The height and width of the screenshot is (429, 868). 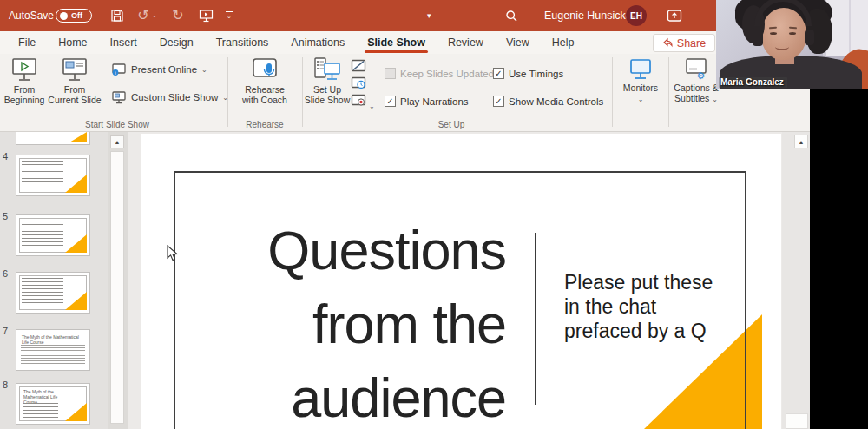 I want to click on slide-thumbnail-7: The Myth of the Mathematical Life Course, so click(x=53, y=350).